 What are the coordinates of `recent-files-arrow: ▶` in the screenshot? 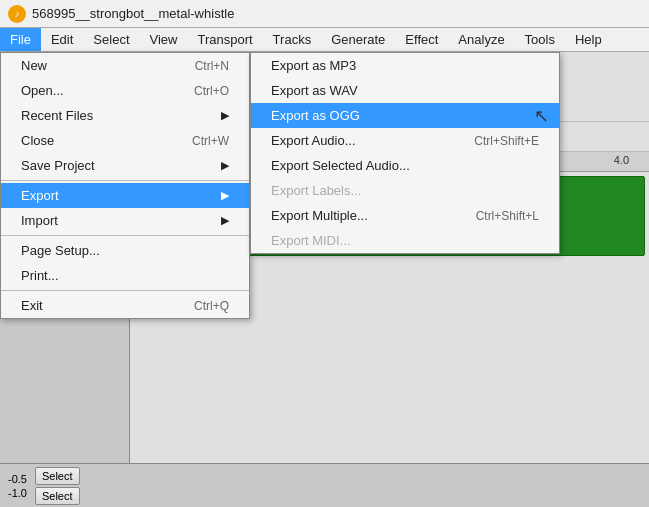 It's located at (225, 116).